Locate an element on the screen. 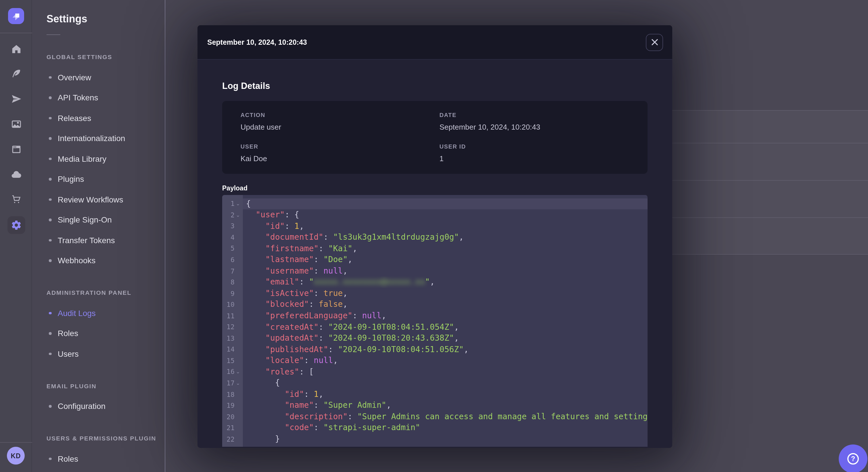  sidebar-section-list: RolesProviders is located at coordinates (106, 460).